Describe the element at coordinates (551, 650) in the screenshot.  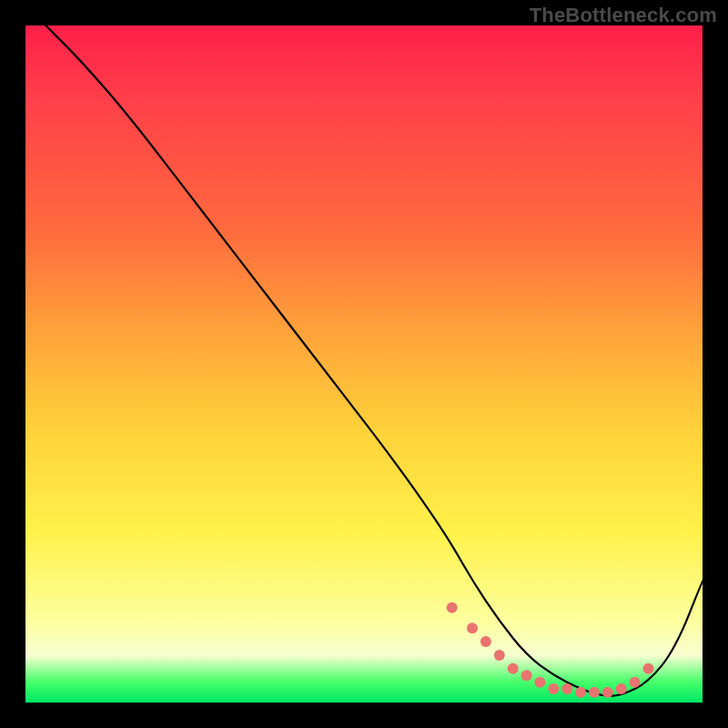
I see `highlight-dots` at that location.